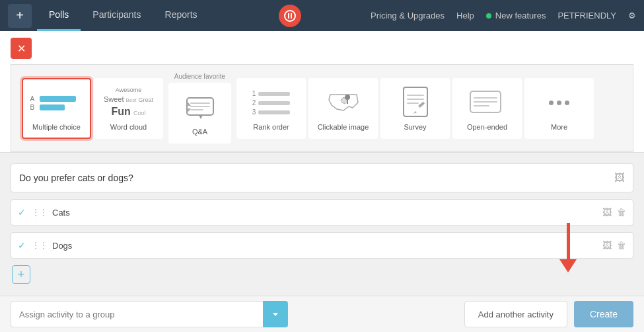 The height and width of the screenshot is (332, 644). Describe the element at coordinates (199, 108) in the screenshot. I see `audience-favorite-group: Audience favorite` at that location.